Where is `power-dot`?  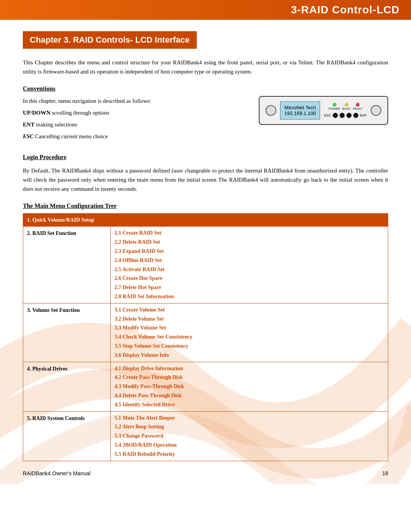 power-dot is located at coordinates (335, 105).